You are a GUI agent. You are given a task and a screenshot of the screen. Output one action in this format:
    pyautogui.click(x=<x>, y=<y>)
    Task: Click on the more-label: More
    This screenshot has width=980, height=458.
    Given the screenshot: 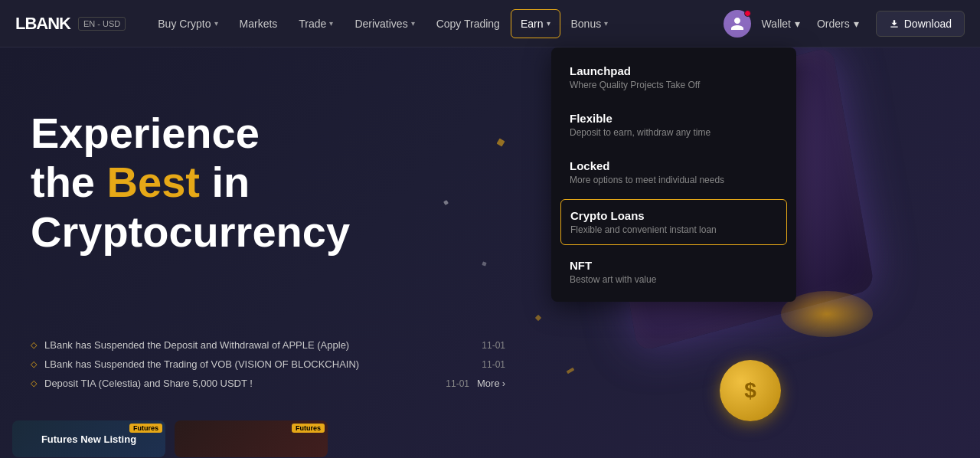 What is the action you would take?
    pyautogui.click(x=488, y=383)
    